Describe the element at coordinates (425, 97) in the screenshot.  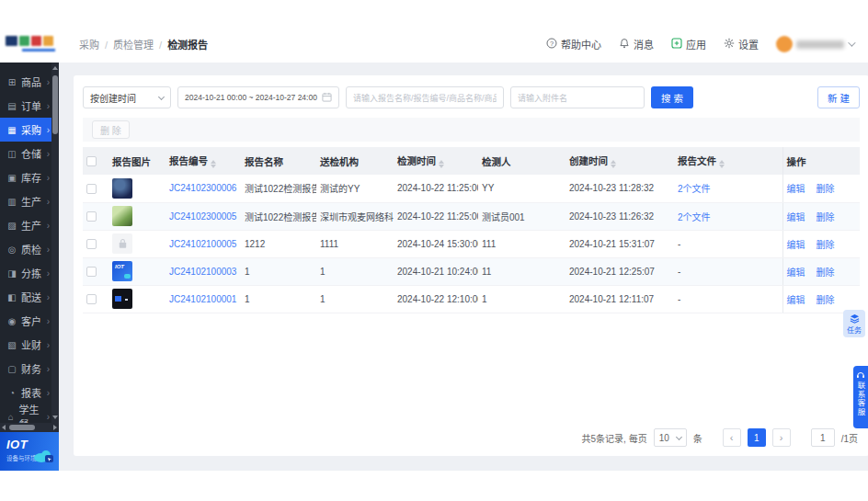
I see `keyword-search-input` at that location.